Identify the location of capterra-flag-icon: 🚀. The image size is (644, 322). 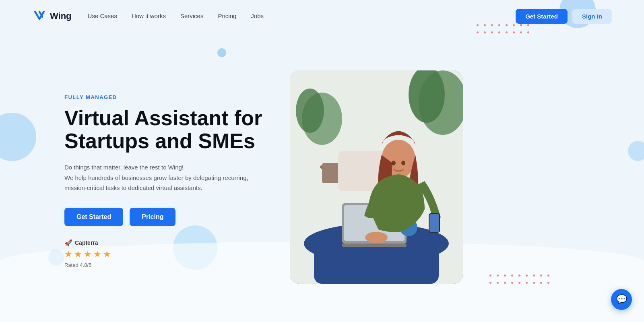
(68, 243).